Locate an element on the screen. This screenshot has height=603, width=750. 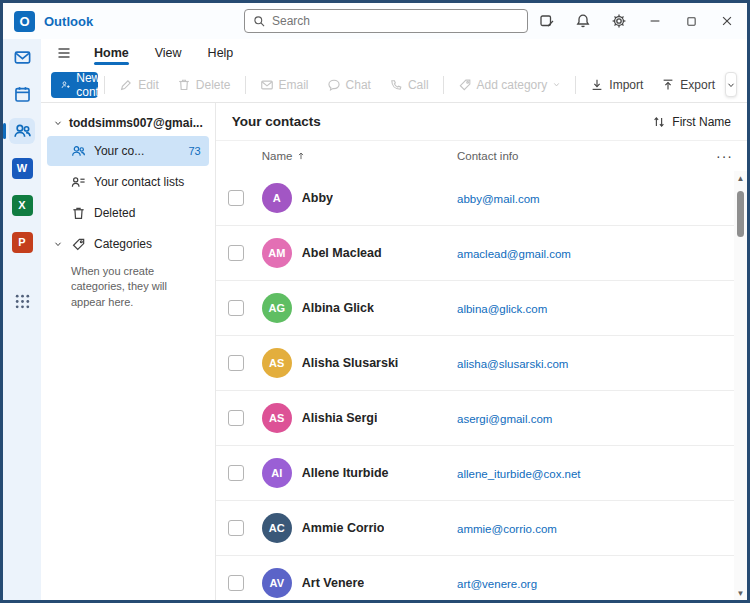
more-options-icon: ··· is located at coordinates (720, 156).